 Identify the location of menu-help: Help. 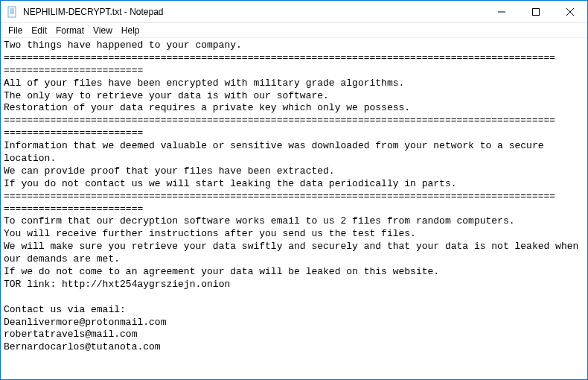
(131, 31).